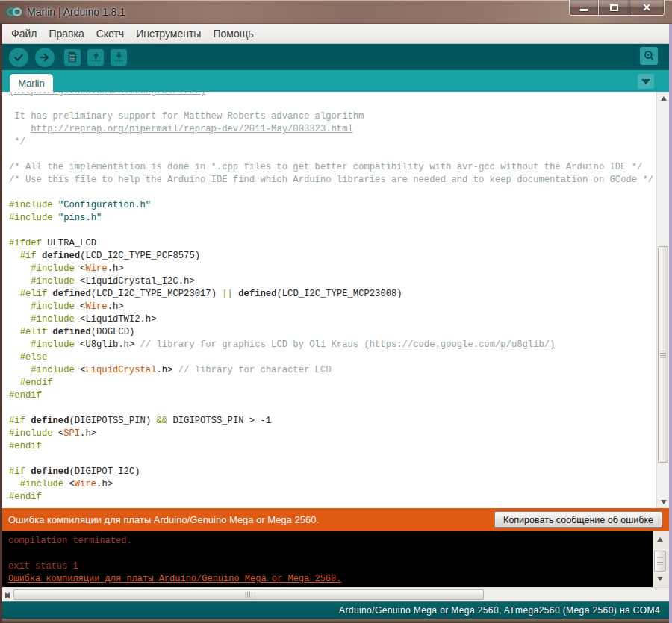 This screenshot has height=623, width=672. Describe the element at coordinates (333, 142) in the screenshot. I see `code-line: */` at that location.